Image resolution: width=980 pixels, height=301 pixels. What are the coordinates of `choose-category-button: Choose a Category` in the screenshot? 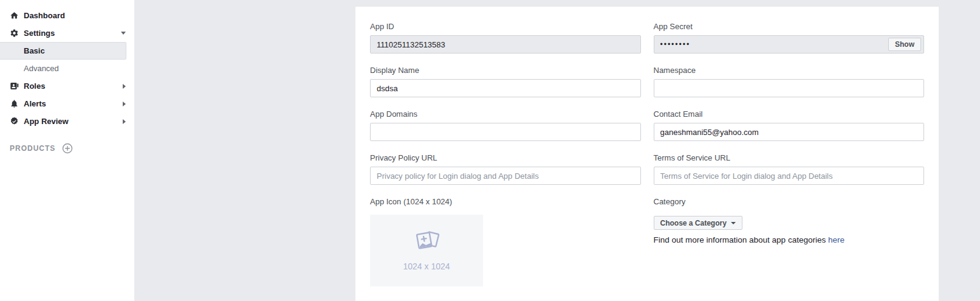 It's located at (698, 223).